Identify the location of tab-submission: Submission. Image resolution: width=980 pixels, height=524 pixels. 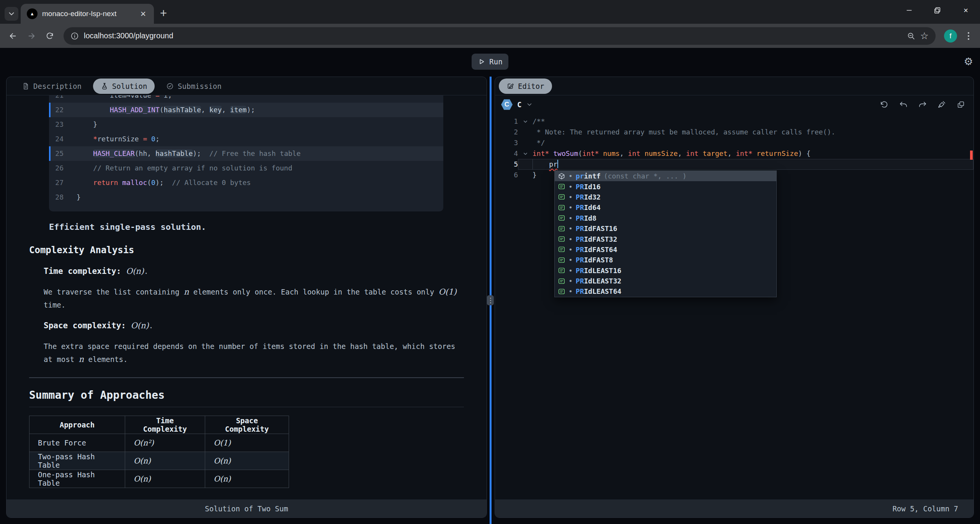
(194, 86).